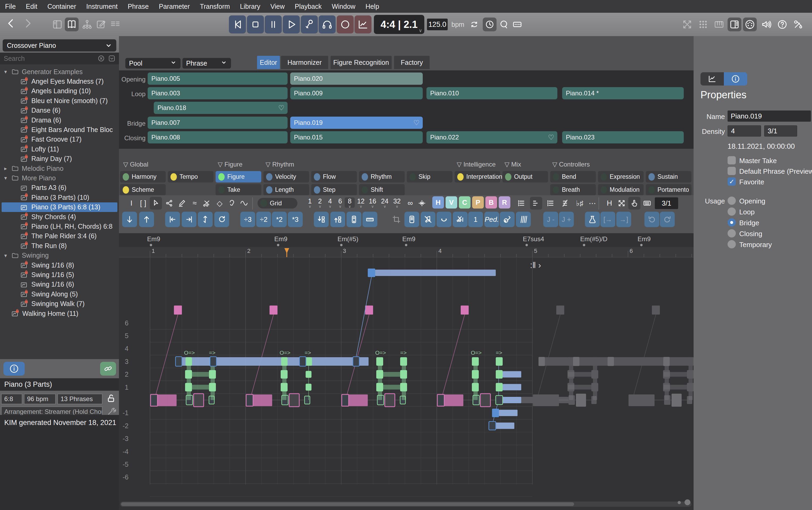 This screenshot has width=812, height=510. What do you see at coordinates (112, 58) in the screenshot?
I see `search-filter-icon` at bounding box center [112, 58].